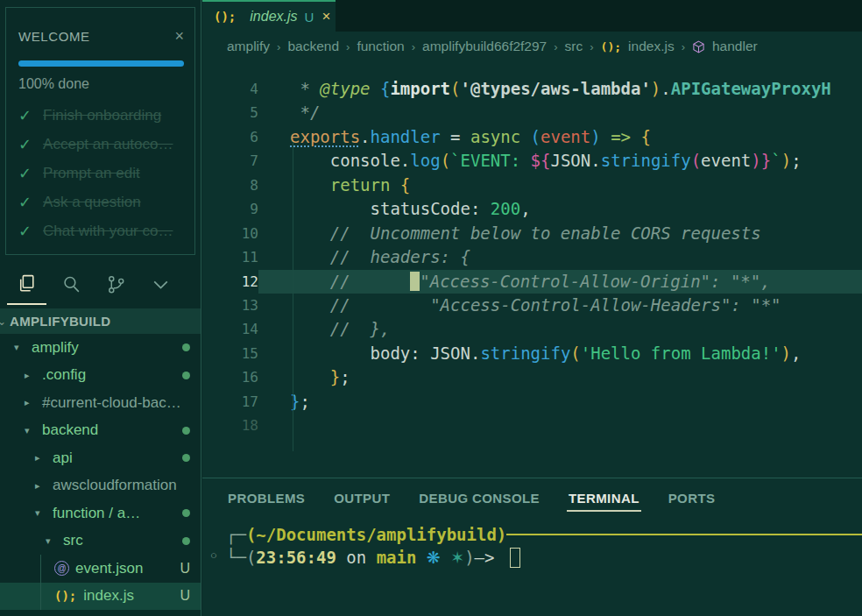  Describe the element at coordinates (314, 46) in the screenshot. I see `breadcrumb-item: backend` at that location.